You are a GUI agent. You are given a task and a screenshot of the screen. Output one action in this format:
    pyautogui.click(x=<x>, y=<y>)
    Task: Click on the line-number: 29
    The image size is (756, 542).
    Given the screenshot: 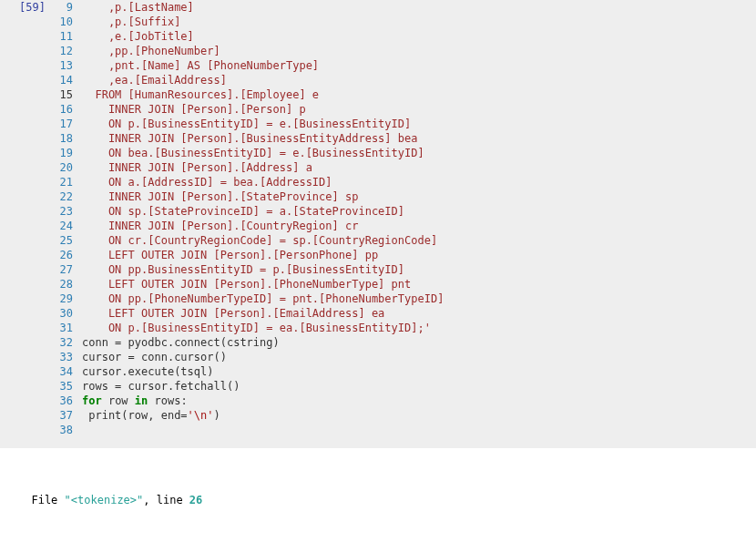 What is the action you would take?
    pyautogui.click(x=63, y=299)
    